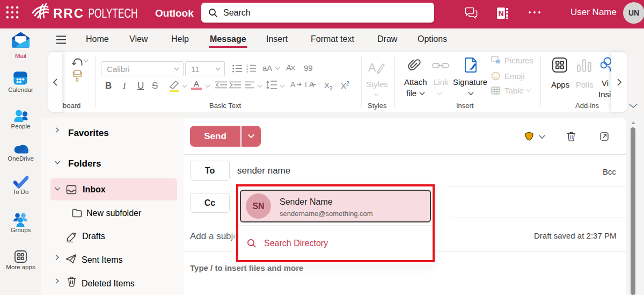  Describe the element at coordinates (113, 13) in the screenshot. I see `svg-text: POLYTECH` at that location.